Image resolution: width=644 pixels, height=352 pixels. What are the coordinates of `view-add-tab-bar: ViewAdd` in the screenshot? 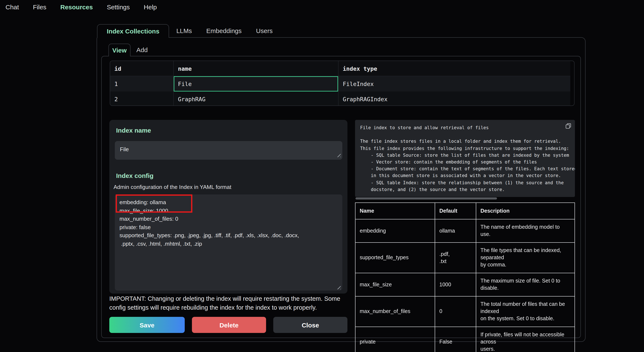 It's located at (131, 50).